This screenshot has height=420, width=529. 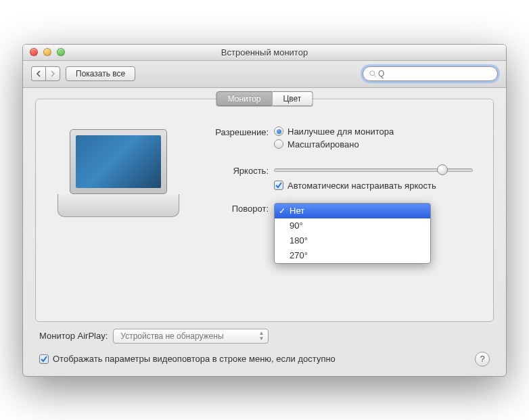 What do you see at coordinates (292, 99) in the screenshot?
I see `tab-color: Цвет` at bounding box center [292, 99].